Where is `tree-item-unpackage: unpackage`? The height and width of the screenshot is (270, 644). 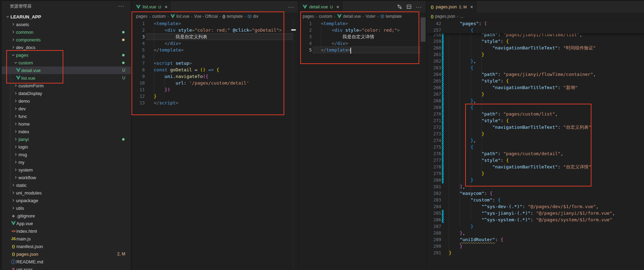
tree-item-unpackage: unpackage is located at coordinates (65, 200).